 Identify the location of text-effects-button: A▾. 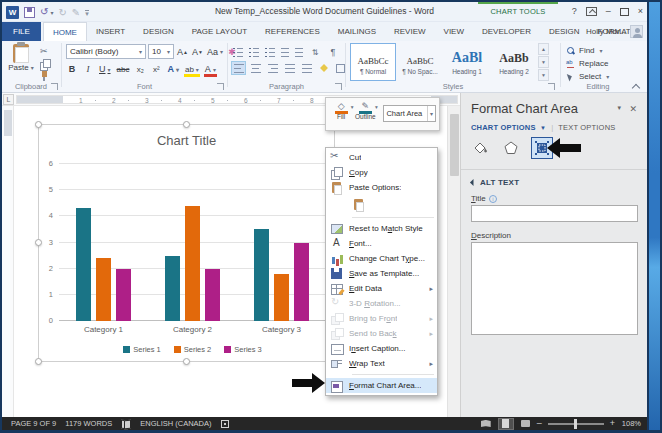
(173, 69).